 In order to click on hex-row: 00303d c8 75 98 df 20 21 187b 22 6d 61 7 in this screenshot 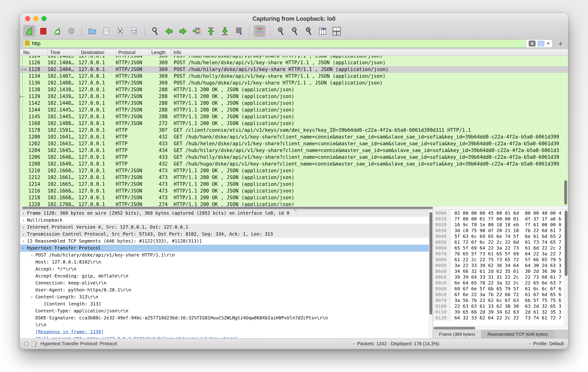, I will do `click(501, 231)`.